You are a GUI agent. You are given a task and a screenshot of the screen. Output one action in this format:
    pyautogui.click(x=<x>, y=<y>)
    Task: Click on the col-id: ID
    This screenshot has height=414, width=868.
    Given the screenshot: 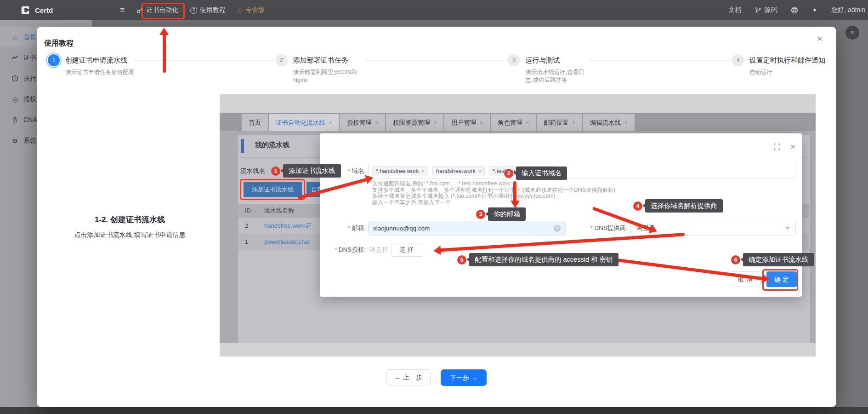 What is the action you would take?
    pyautogui.click(x=251, y=211)
    